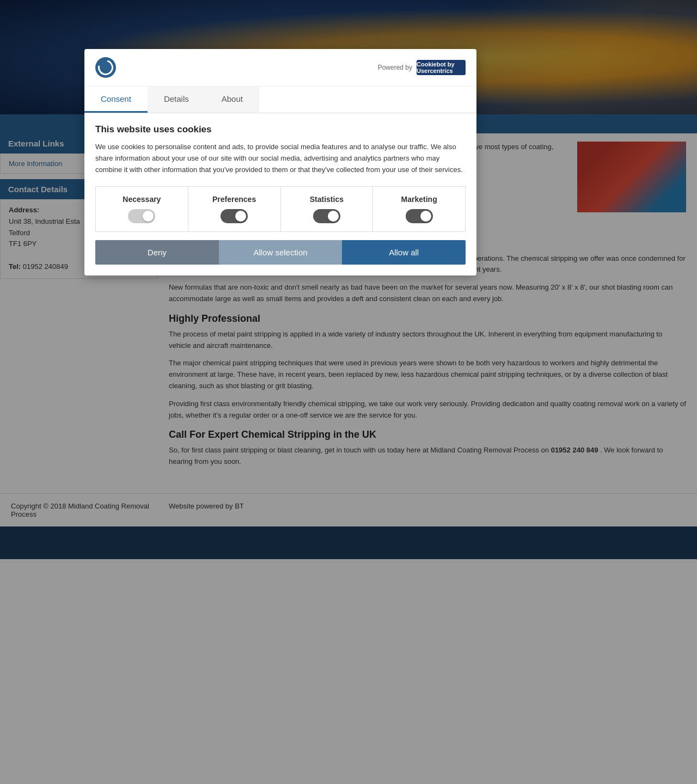 This screenshot has height=784, width=697. I want to click on modal-tabs: Consent Details About, so click(280, 100).